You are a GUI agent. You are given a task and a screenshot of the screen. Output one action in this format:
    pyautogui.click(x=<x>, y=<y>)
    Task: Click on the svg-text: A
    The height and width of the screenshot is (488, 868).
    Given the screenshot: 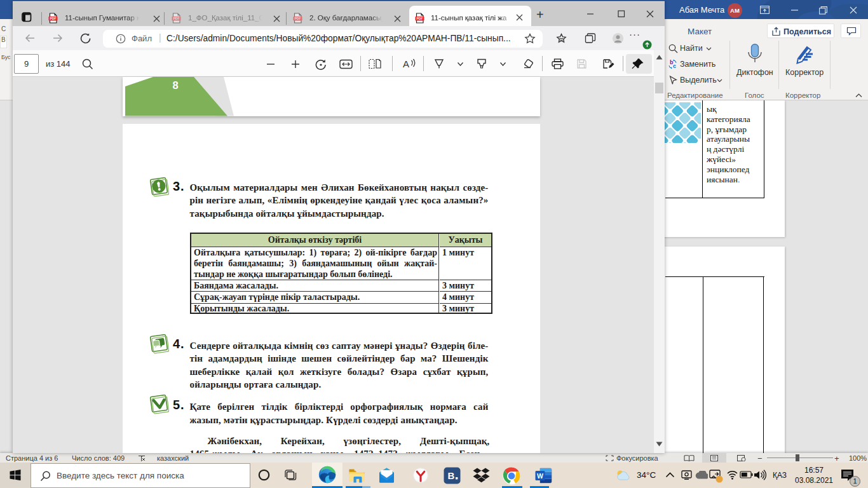 What is the action you would take?
    pyautogui.click(x=406, y=64)
    